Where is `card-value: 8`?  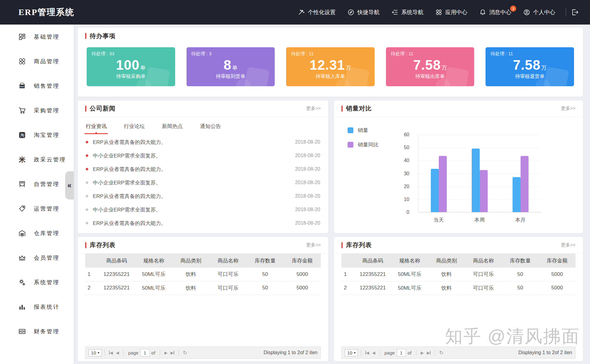 card-value: 8 is located at coordinates (227, 65).